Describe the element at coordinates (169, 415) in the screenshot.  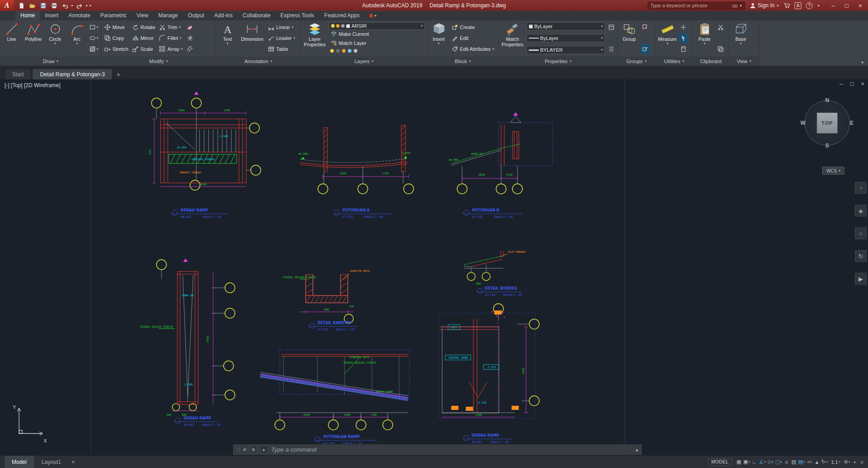
I see `svg-text: 560` at that location.